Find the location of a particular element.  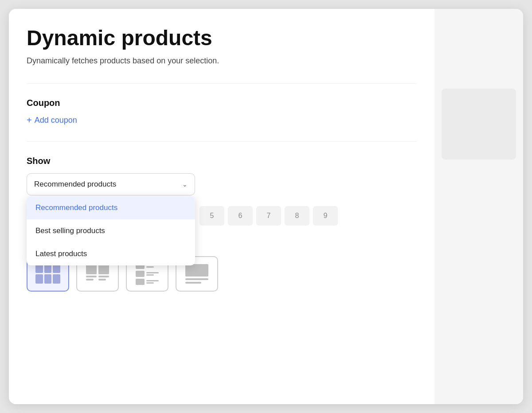

number-cell-6: 6 is located at coordinates (240, 216).